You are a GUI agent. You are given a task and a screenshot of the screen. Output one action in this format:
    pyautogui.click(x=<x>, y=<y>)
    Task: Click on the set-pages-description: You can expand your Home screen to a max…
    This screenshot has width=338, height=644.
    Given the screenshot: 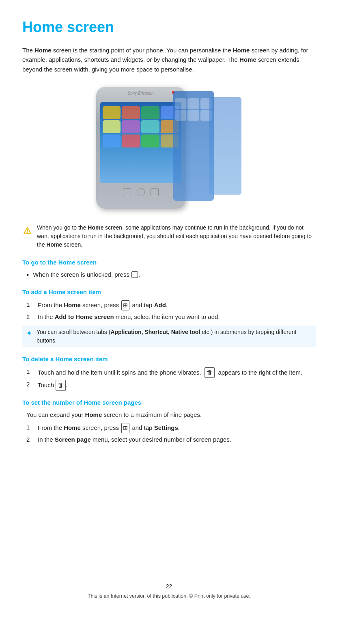 What is the action you would take?
    pyautogui.click(x=169, y=415)
    